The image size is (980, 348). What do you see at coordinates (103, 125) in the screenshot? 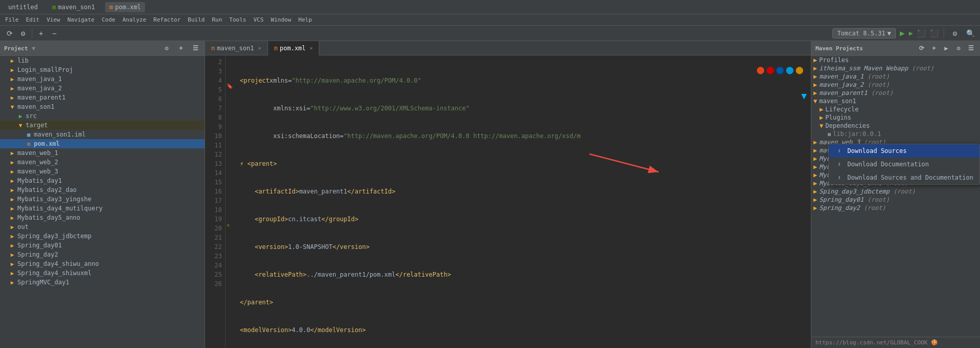
I see `tree-item-target: ▼ target` at bounding box center [103, 125].